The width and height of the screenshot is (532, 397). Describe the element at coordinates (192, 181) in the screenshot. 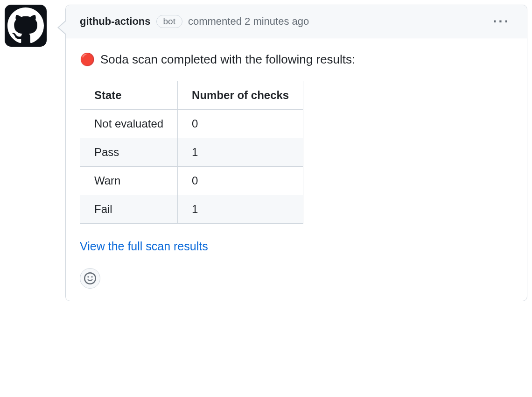

I see `table-row: Warn 0` at that location.